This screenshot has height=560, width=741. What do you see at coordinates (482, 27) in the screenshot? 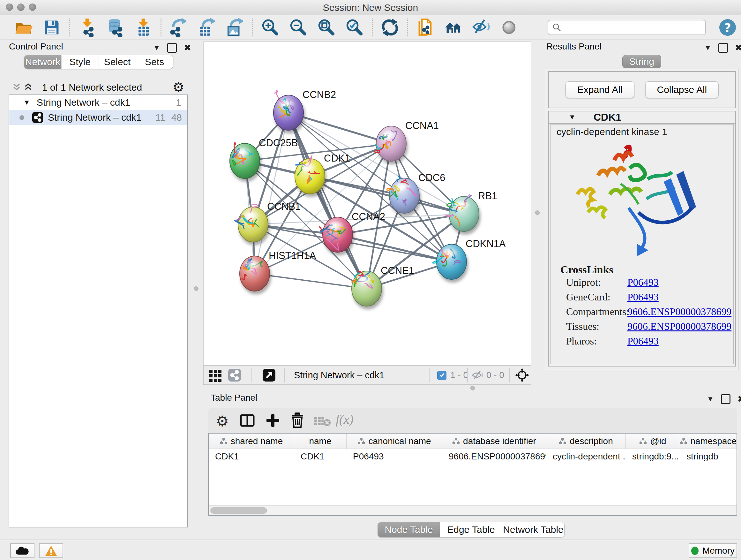
I see `hide-selected-button` at bounding box center [482, 27].